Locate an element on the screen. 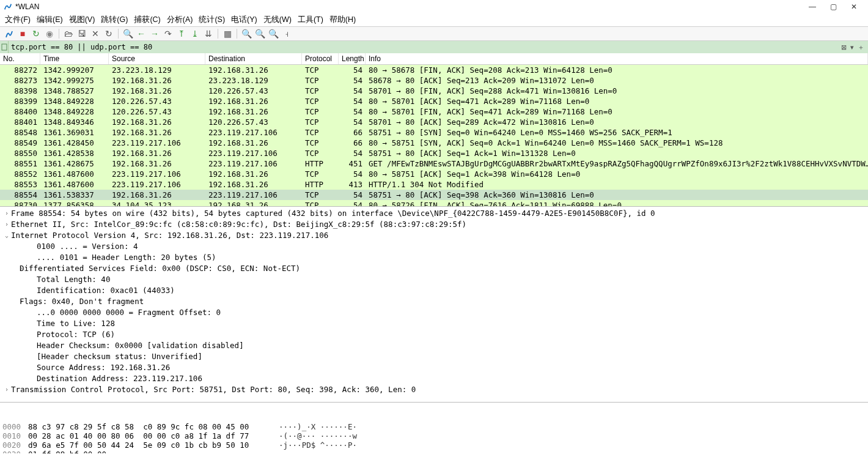 The height and width of the screenshot is (457, 868). go-last-icon: ⤓ is located at coordinates (195, 34).